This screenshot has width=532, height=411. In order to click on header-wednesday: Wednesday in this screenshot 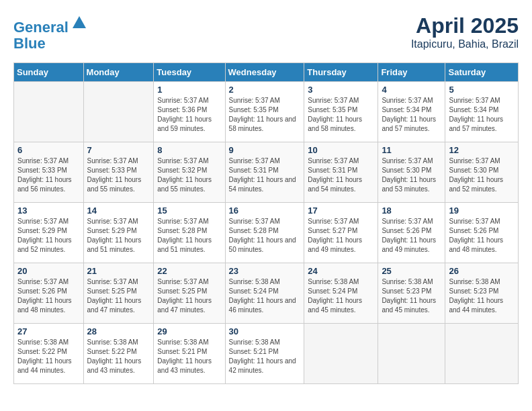, I will do `click(265, 73)`.